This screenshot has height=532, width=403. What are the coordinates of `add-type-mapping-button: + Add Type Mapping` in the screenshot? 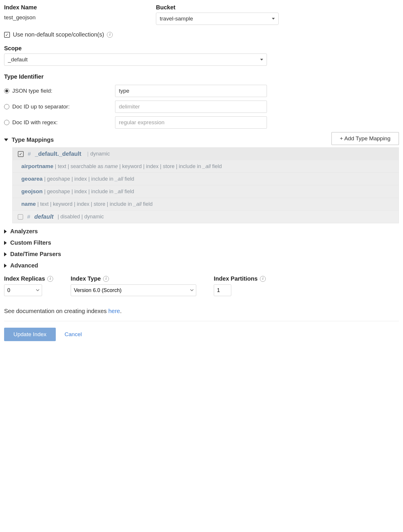 It's located at (365, 139).